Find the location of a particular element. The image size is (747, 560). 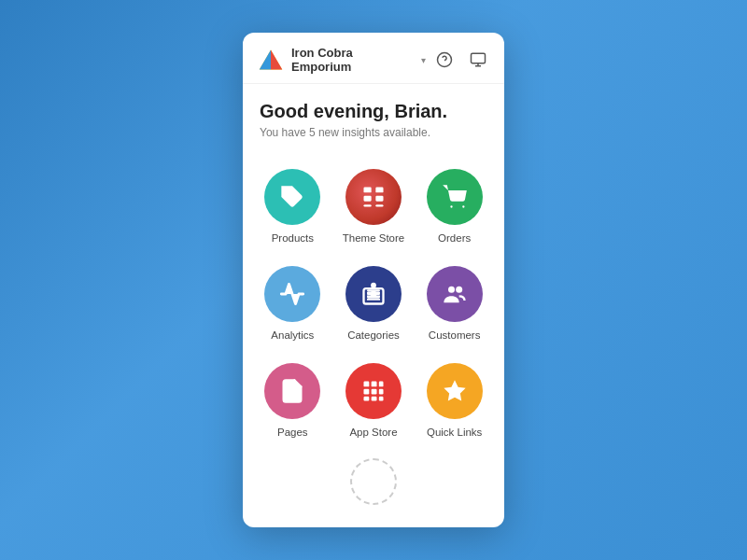

customers-icon-circle is located at coordinates (455, 294).